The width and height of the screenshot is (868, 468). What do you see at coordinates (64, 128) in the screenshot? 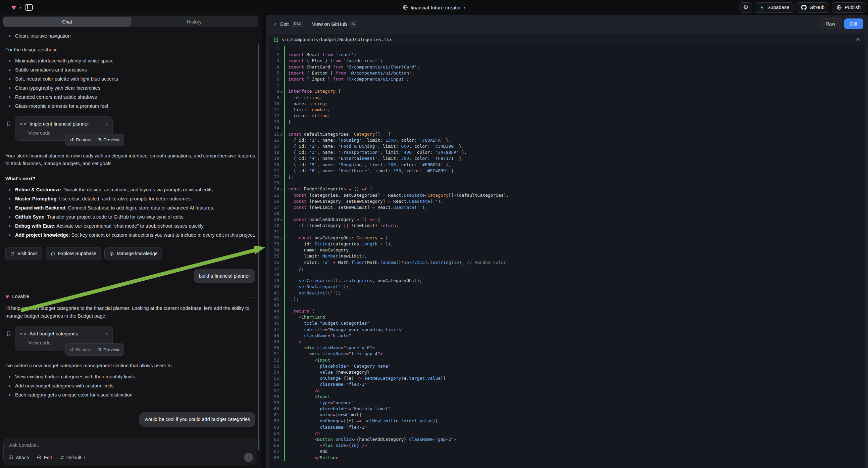
I see `version-card-implement-financial-planner: < > Implement financial planner › View c…` at bounding box center [64, 128].